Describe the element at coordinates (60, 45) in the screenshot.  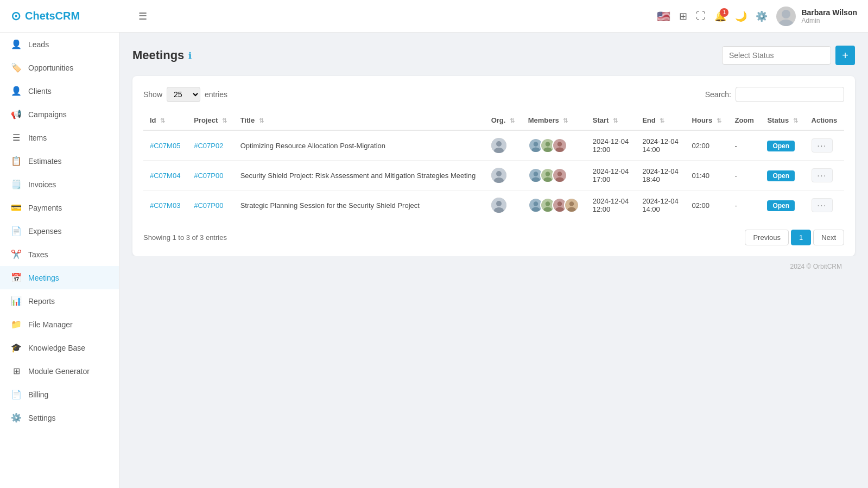
I see `sidebar-item-leads: 👤 Leads` at that location.